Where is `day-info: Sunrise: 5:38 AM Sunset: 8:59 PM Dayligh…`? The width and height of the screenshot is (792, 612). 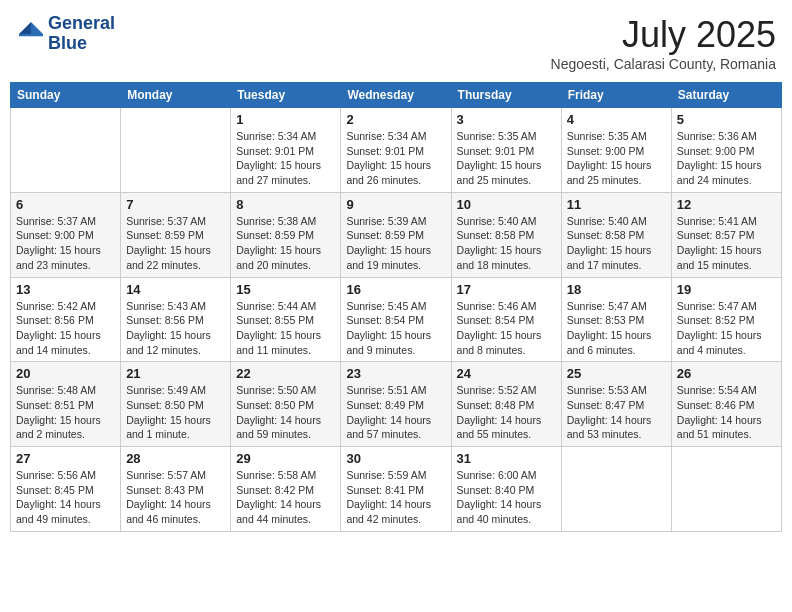 day-info: Sunrise: 5:38 AM Sunset: 8:59 PM Dayligh… is located at coordinates (286, 244).